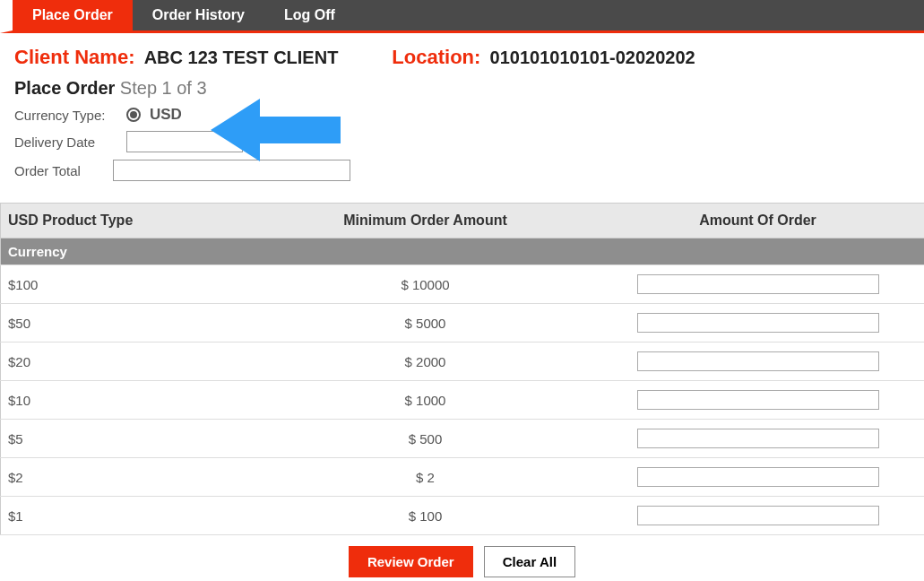 The image size is (924, 581). I want to click on delivery-date-label: Delivery Date, so click(66, 142).